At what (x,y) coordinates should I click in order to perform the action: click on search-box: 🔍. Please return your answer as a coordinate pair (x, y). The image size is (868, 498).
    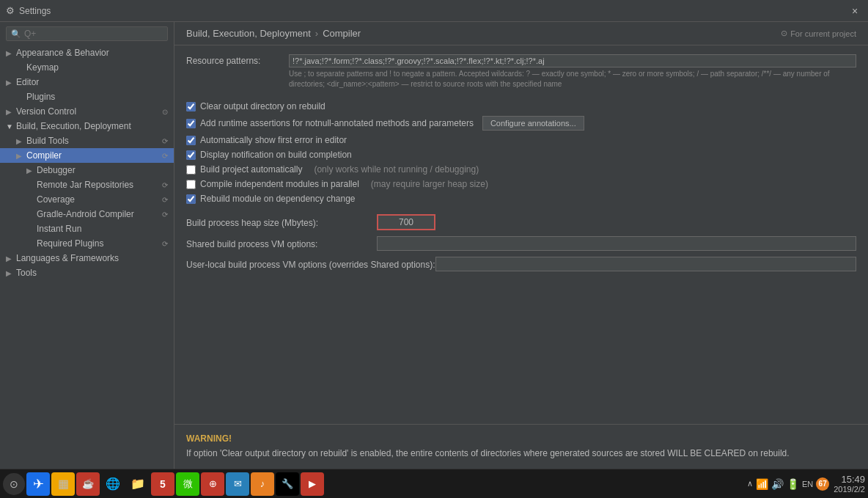
    Looking at the image, I should click on (87, 34).